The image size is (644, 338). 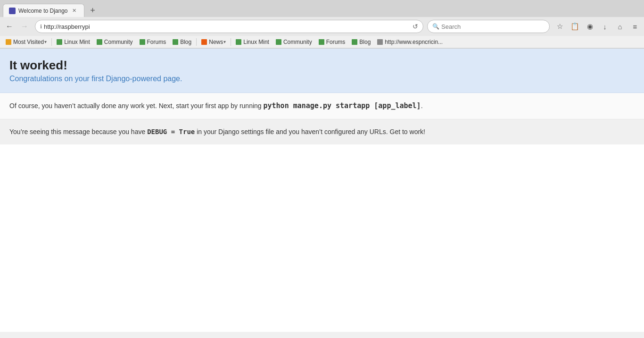 I want to click on bookmark-forums-1: Forums, so click(x=153, y=42).